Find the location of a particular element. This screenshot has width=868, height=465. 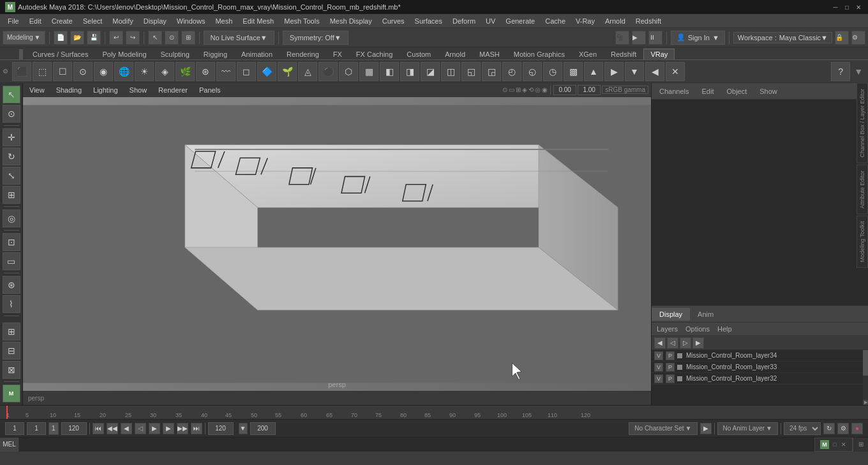

shelf-icon-5: ◉ is located at coordinates (103, 72).